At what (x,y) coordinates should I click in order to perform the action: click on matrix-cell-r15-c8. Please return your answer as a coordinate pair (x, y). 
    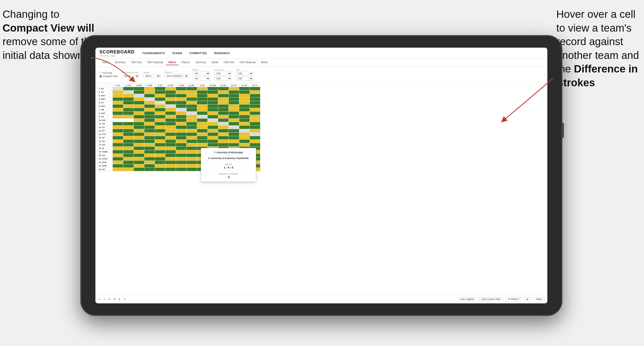
    Looking at the image, I should click on (202, 141).